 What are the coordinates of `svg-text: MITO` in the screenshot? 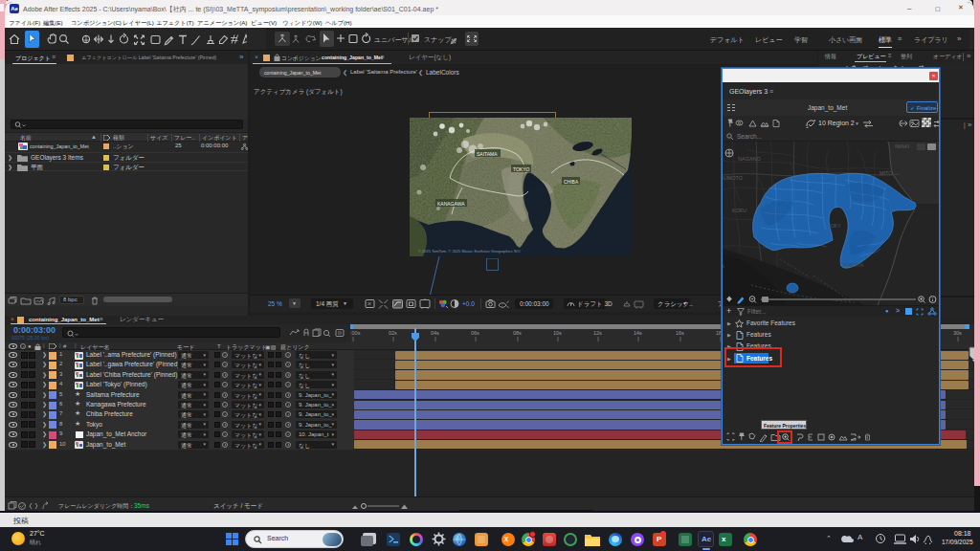 It's located at (886, 173).